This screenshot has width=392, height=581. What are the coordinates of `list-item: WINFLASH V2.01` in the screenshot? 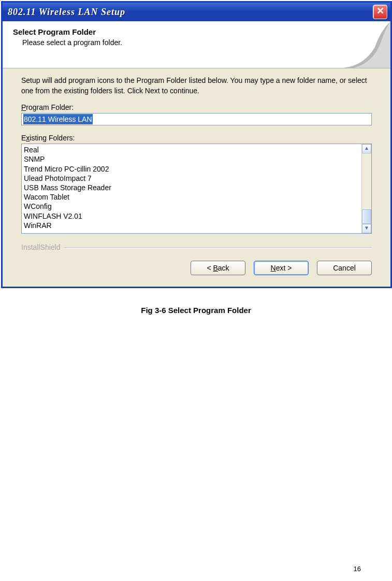 It's located at (192, 216).